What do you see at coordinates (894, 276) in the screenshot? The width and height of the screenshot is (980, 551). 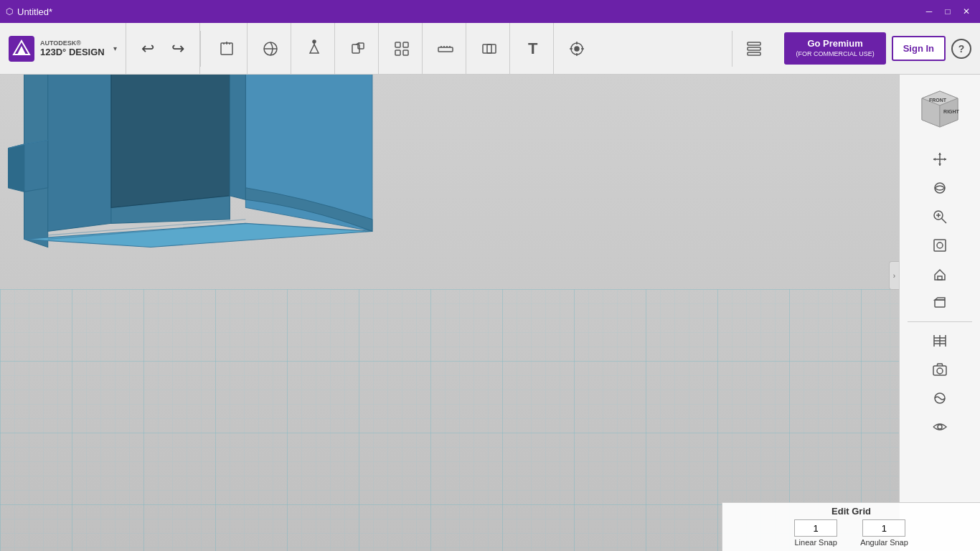 I see `collapse-panel-tab: ›` at bounding box center [894, 276].